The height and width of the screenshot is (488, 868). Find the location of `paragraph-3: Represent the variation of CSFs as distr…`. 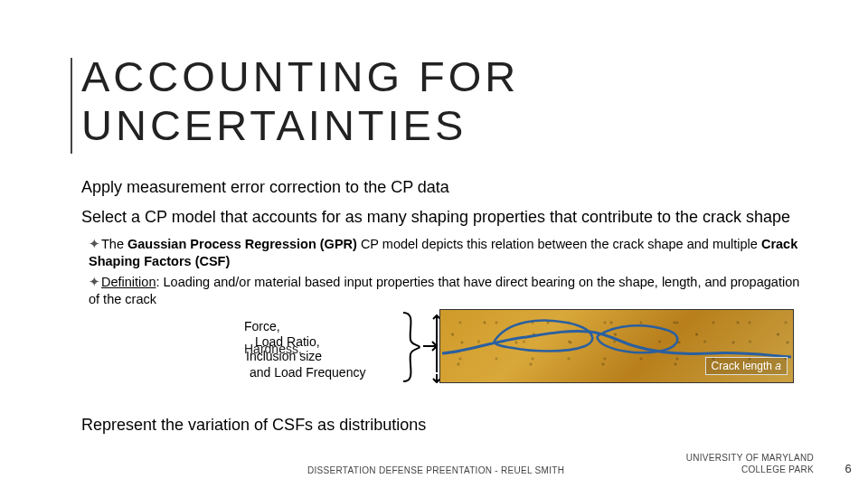

paragraph-3: Represent the variation of CSFs as distr… is located at coordinates (253, 425).